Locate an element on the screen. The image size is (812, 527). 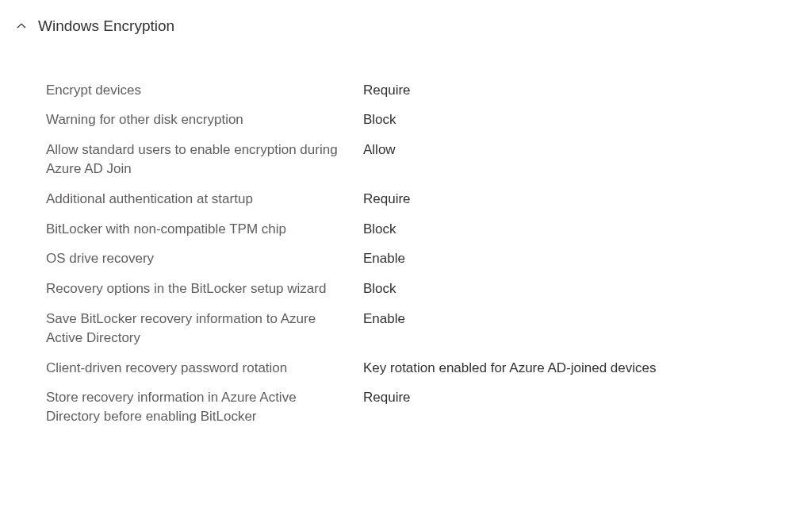
section-header-windows-encryption: Windows Encryption is located at coordinates (406, 27).